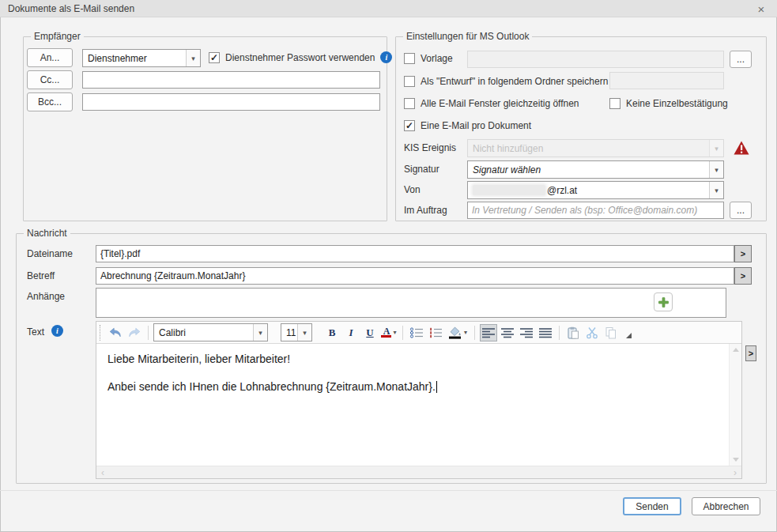 This screenshot has width=777, height=532. Describe the element at coordinates (596, 190) in the screenshot. I see `von-select: @rzl.at ▾` at that location.